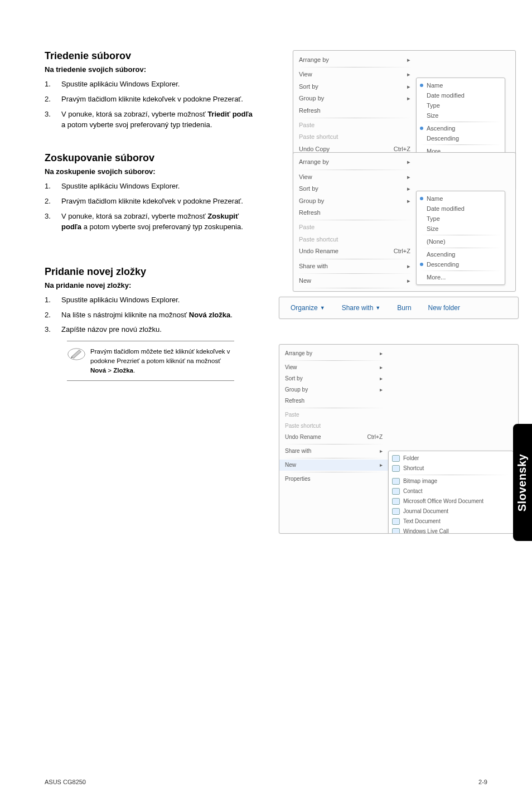  Describe the element at coordinates (396, 458) in the screenshot. I see `folder-icon` at that location.